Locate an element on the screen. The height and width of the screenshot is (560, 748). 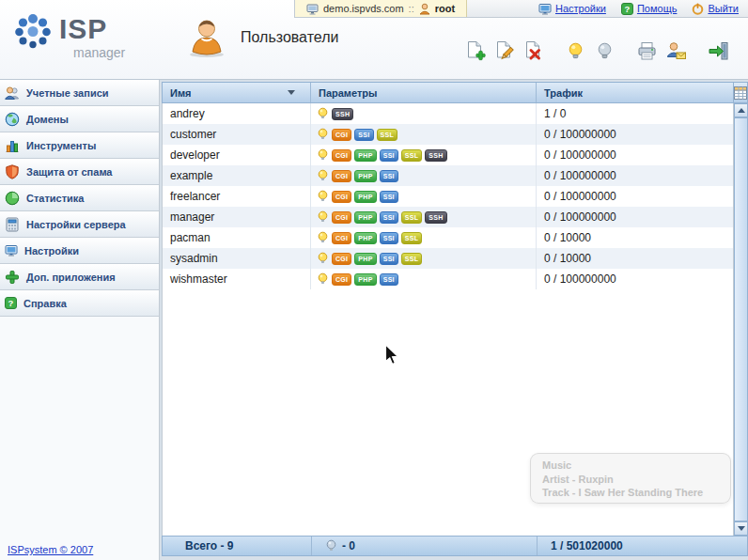
column-header-traffic: Трафик is located at coordinates (635, 92).